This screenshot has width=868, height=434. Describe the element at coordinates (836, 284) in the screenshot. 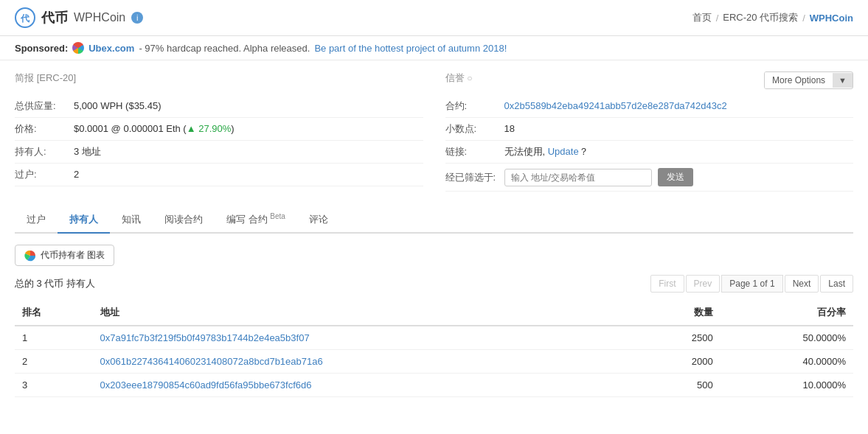

I see `last-page-button: Last` at that location.